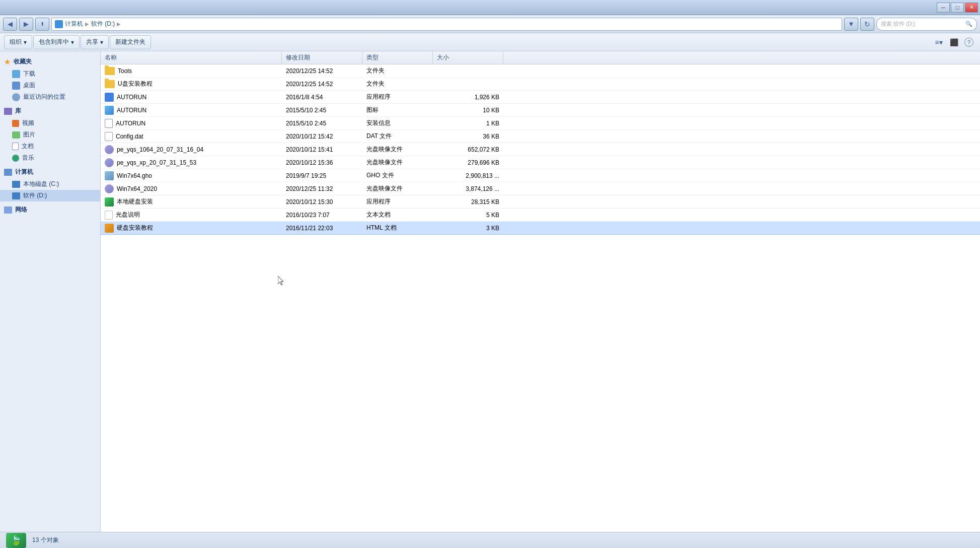 The width and height of the screenshot is (980, 548). I want to click on file-type-cell: 图标, so click(398, 110).